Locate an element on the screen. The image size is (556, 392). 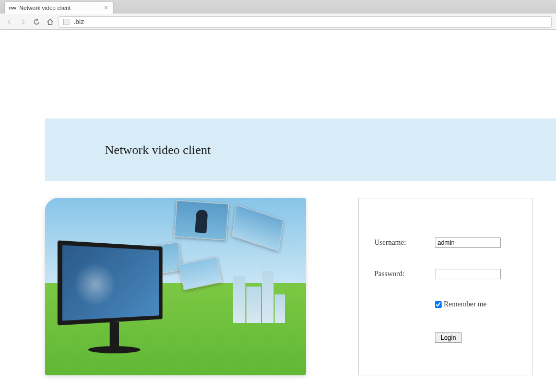
tab-favicon: DVR is located at coordinates (13, 8).